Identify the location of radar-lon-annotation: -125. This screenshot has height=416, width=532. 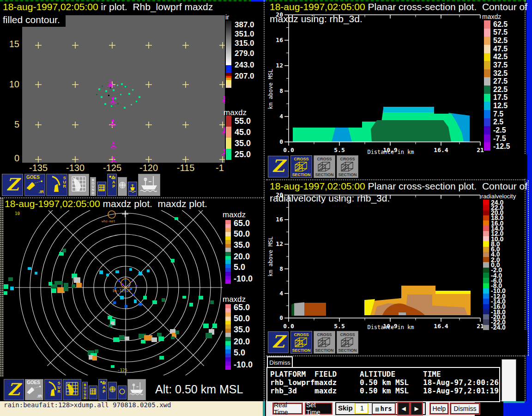
(122, 370).